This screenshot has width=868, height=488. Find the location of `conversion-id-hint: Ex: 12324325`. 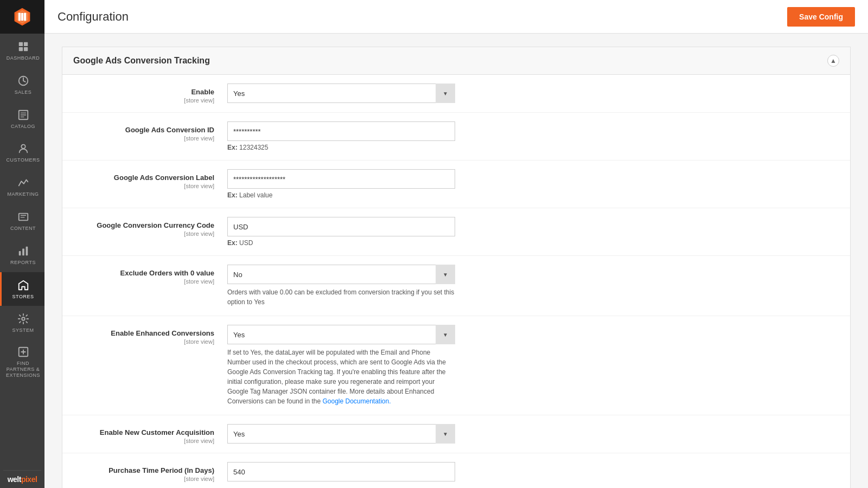

conversion-id-hint: Ex: 12324325 is located at coordinates (532, 147).